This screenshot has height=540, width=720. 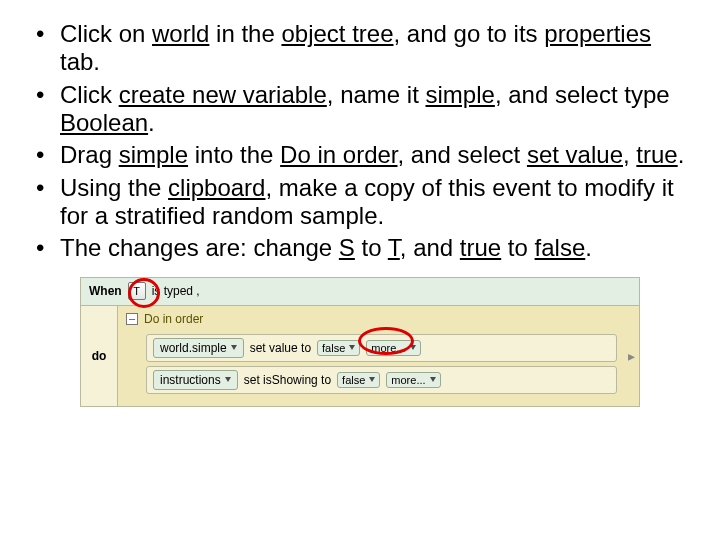 I want to click on text: Using the, so click(x=114, y=188).